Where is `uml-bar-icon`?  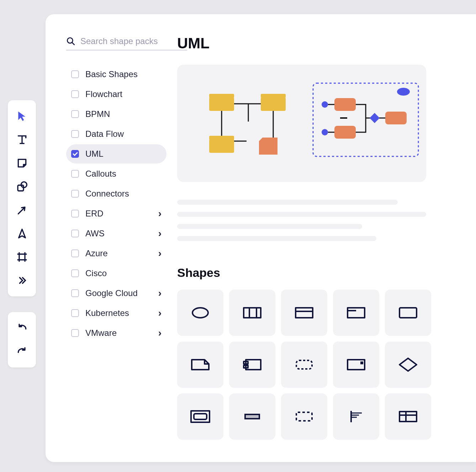 uml-bar-icon is located at coordinates (252, 417).